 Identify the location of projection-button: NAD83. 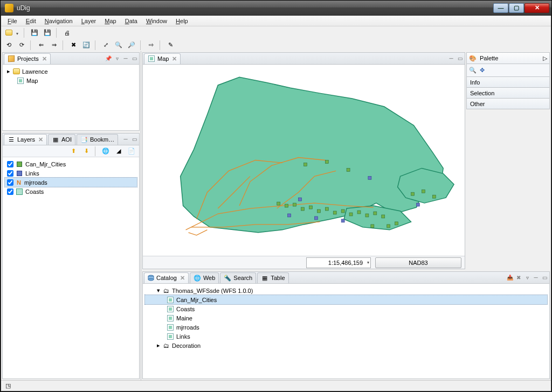
(418, 263).